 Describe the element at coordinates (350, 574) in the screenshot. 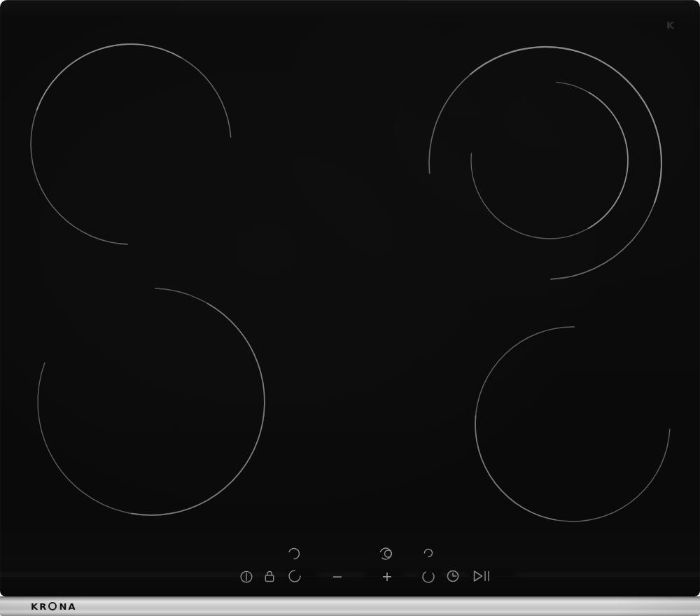

I see `front-bevel-reflection` at that location.